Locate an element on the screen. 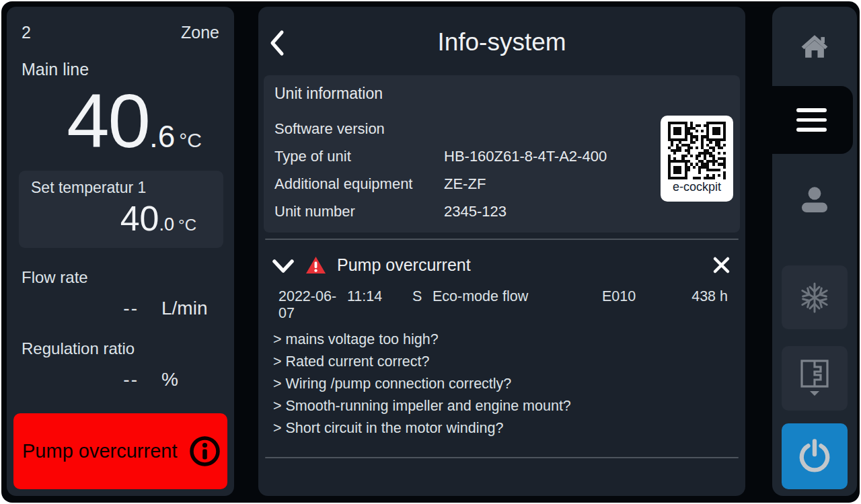 The image size is (861, 504). set-temperature-label: Set temperatur 1 is located at coordinates (121, 188).